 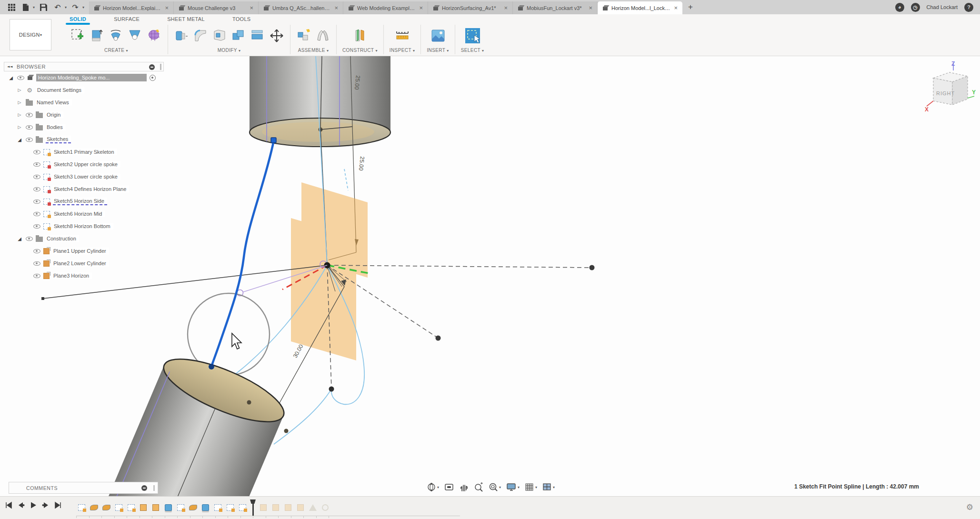 What do you see at coordinates (900, 8) in the screenshot?
I see `extensions-icon: ◕` at bounding box center [900, 8].